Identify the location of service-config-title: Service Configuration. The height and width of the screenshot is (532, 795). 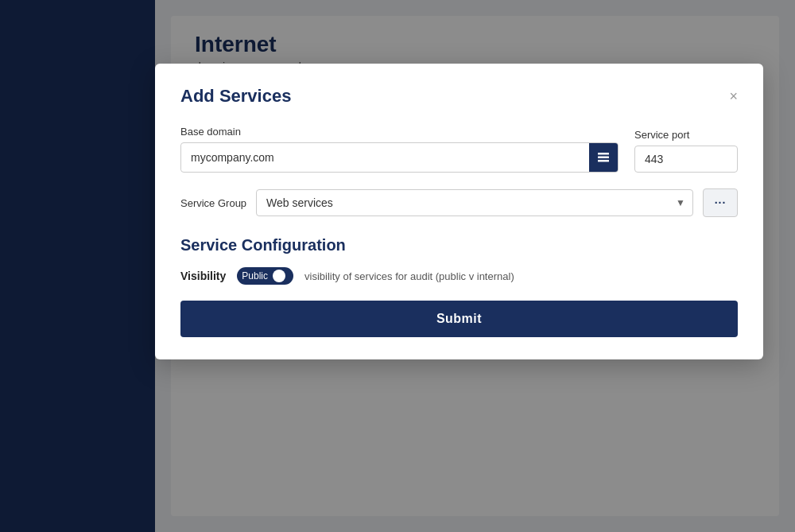
(460, 245).